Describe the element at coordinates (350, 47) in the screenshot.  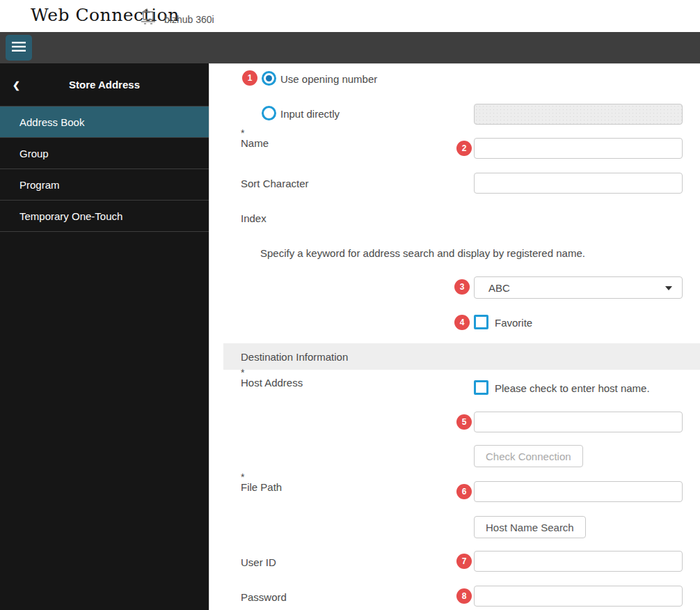
I see `toolbar` at that location.